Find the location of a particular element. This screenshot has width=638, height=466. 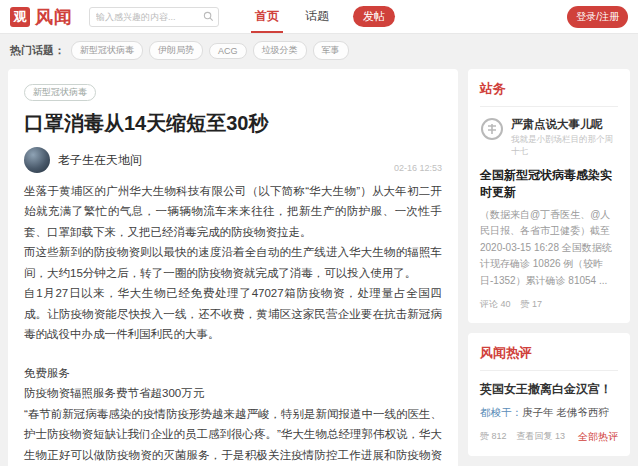

site-logo-text: 风闻 is located at coordinates (54, 17).